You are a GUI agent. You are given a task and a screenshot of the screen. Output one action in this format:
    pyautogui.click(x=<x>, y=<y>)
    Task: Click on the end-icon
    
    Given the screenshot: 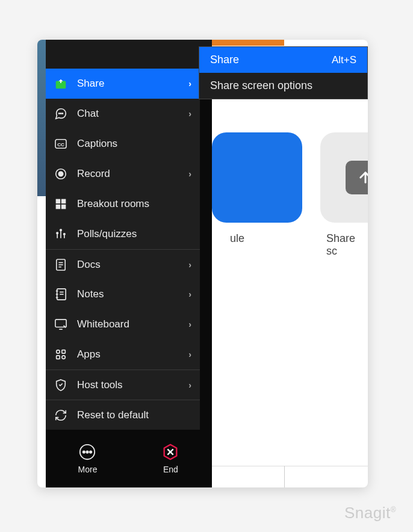 What is the action you would take?
    pyautogui.click(x=170, y=452)
    